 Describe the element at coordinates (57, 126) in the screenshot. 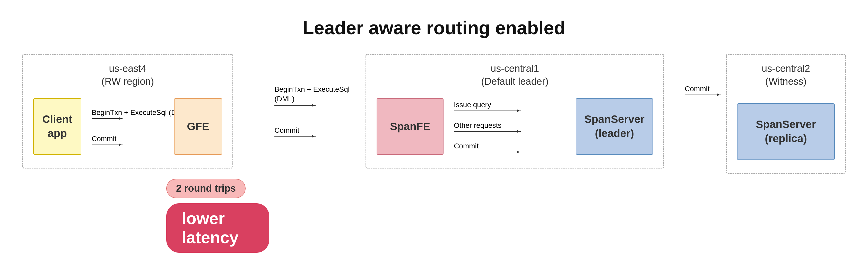

I see `box-client: Client app` at that location.